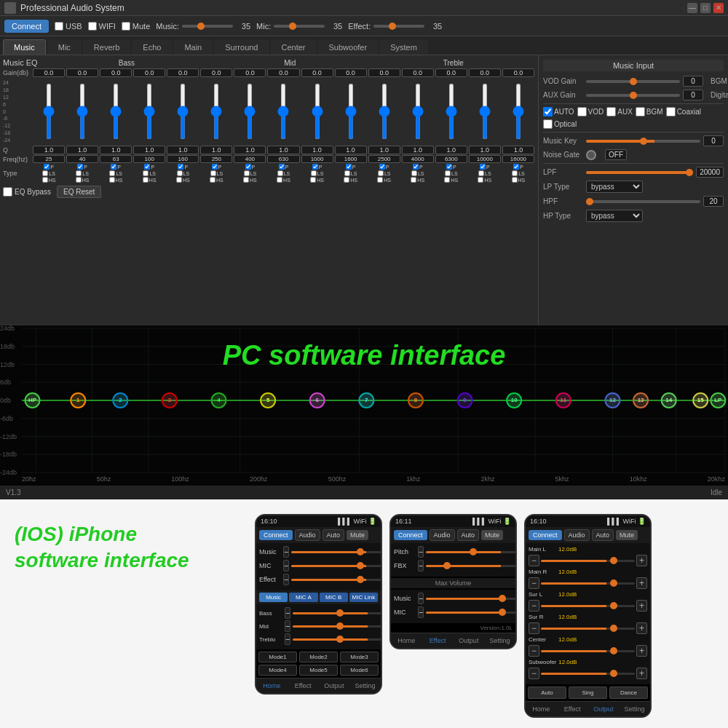 The width and height of the screenshot is (728, 728). I want to click on phone-effect-minus: −, so click(286, 579).